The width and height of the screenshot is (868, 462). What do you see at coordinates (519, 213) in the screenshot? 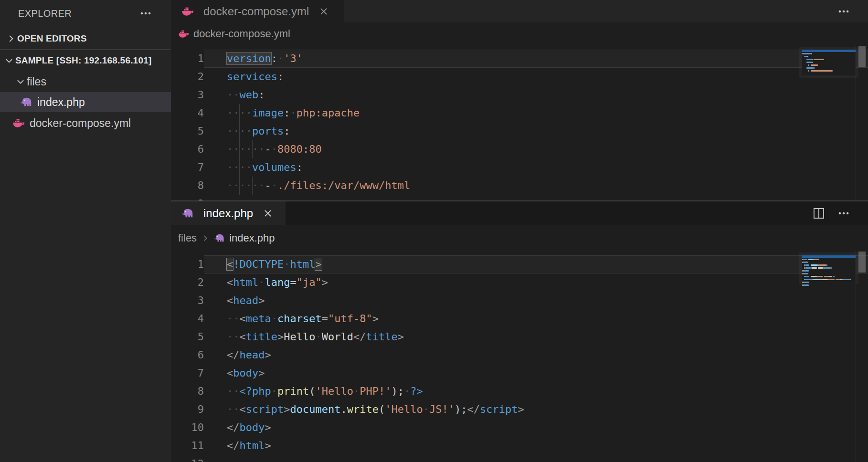
I see `tab-bar: index.php` at bounding box center [519, 213].